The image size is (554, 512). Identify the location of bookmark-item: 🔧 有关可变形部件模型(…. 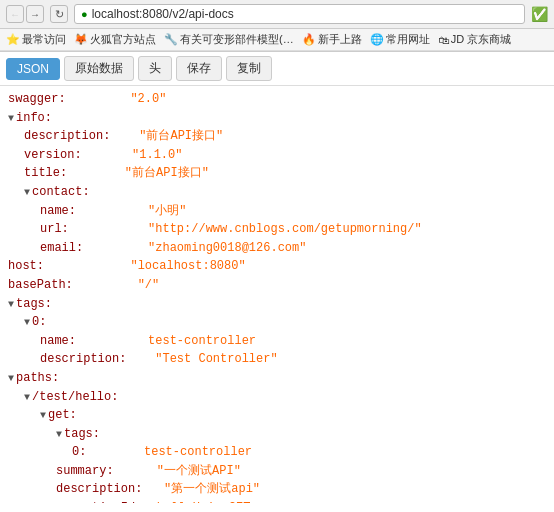
(229, 40).